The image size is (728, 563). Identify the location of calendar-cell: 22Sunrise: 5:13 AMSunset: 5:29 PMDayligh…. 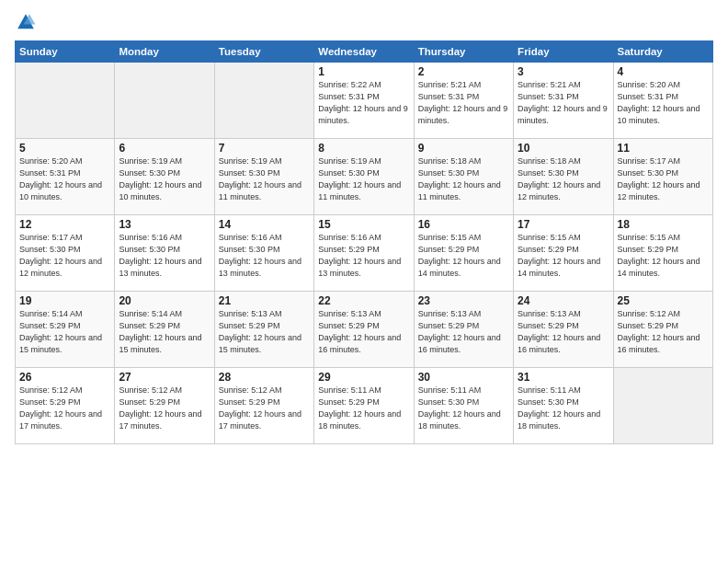
(364, 329).